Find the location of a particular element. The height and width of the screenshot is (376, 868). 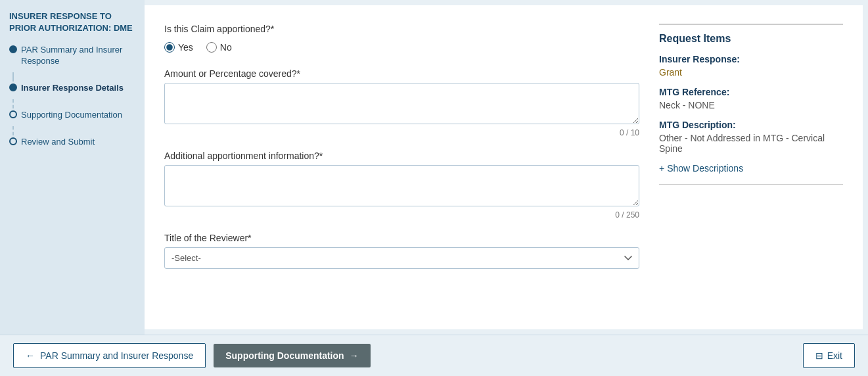

reviewer-group: Title of the Reviewer* -Select- is located at coordinates (402, 251).